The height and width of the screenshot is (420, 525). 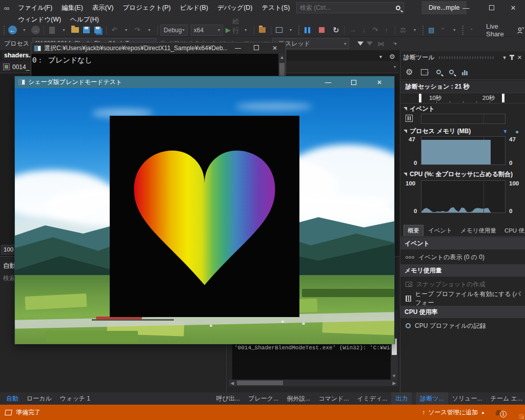 What do you see at coordinates (375, 30) in the screenshot?
I see `step-over-button: ↷` at bounding box center [375, 30].